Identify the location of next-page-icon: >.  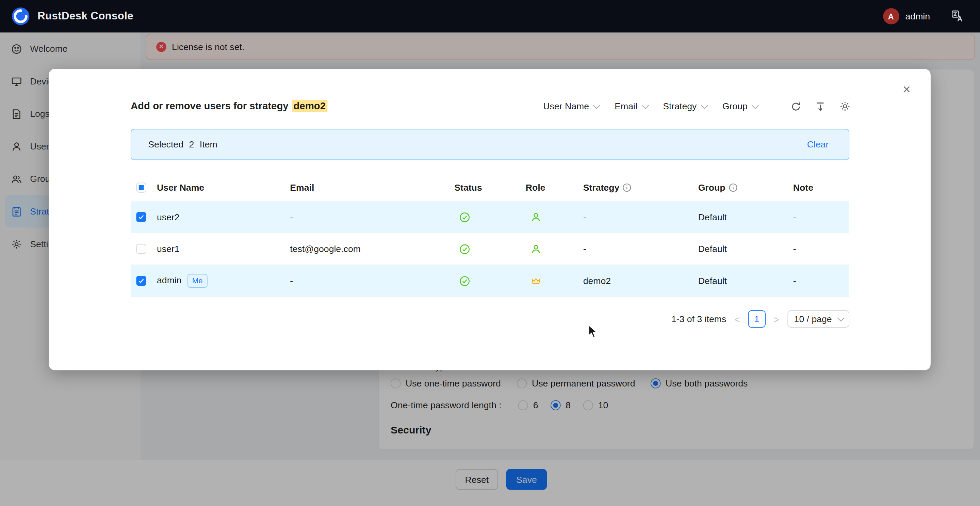
(776, 319).